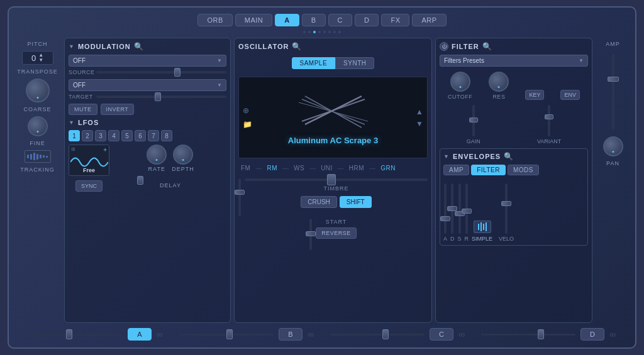 The width and height of the screenshot is (644, 355). Describe the element at coordinates (153, 136) in the screenshot. I see `lfo-num-7: 7` at that location.